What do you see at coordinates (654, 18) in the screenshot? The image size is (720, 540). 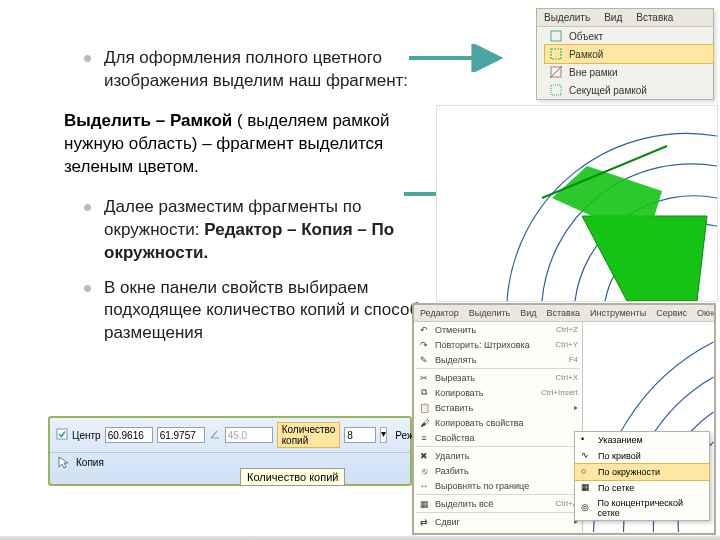 I see `menu-insert: Вставка` at bounding box center [654, 18].